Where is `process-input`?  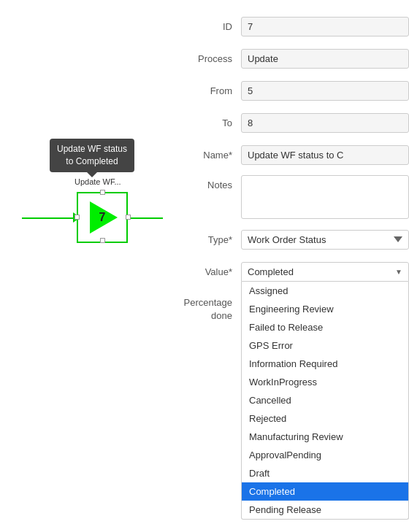 process-input is located at coordinates (325, 58).